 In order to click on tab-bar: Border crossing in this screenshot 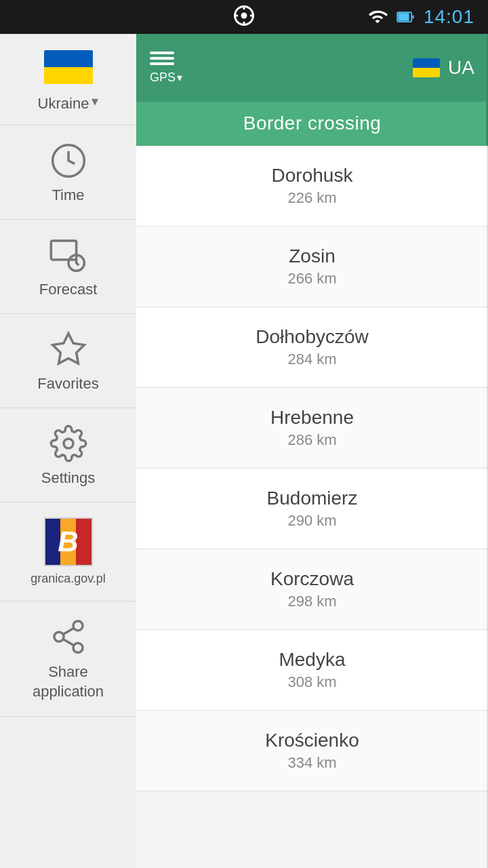, I will do `click(312, 123)`.